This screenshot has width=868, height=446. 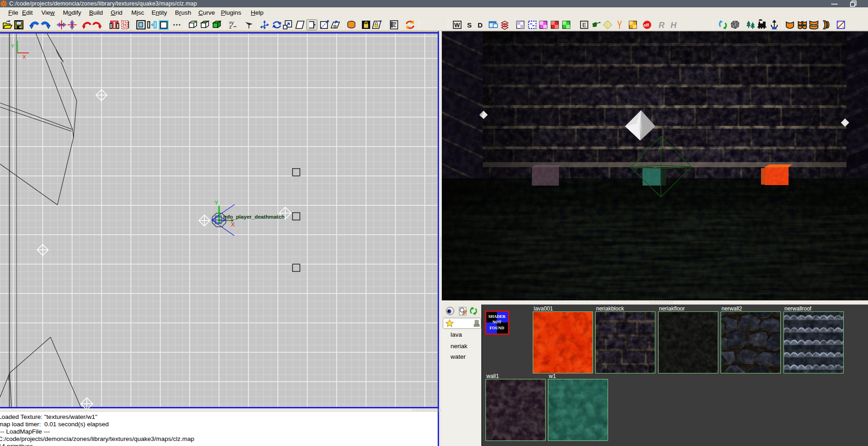 What do you see at coordinates (457, 25) in the screenshot?
I see `svg-text: W` at bounding box center [457, 25].